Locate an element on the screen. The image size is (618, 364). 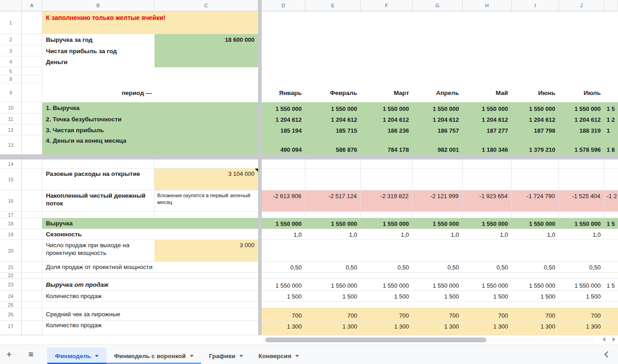
cell-a17 is located at coordinates (32, 215).